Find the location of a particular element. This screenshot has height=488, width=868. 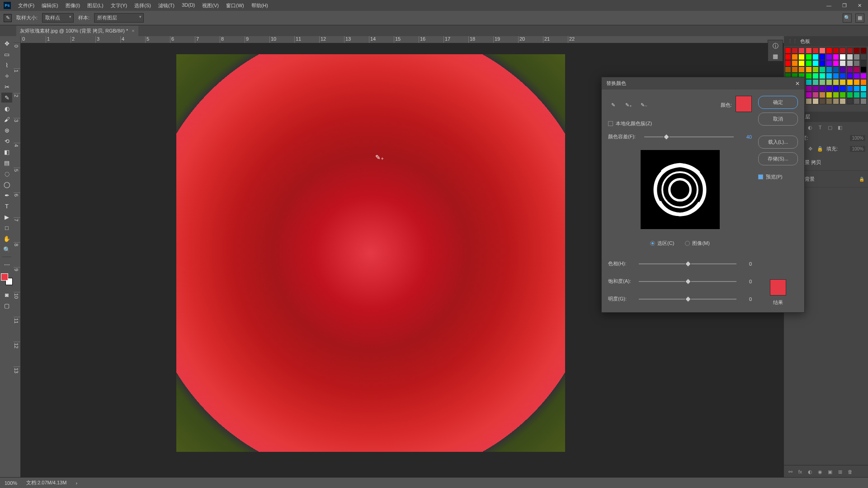

menu-3d: 3D(D) is located at coordinates (188, 5).